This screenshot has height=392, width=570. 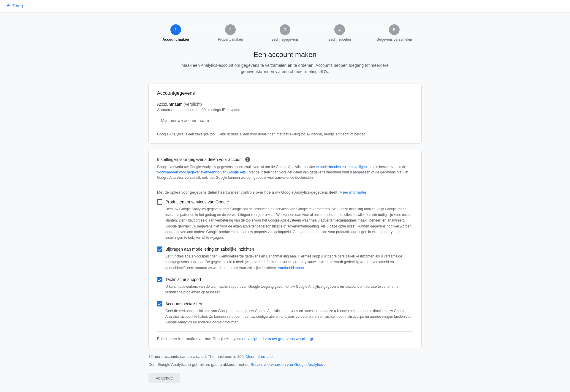 I want to click on subtitle-line1: Maak een Analytics-account om gegevens t…, so click(x=285, y=65).